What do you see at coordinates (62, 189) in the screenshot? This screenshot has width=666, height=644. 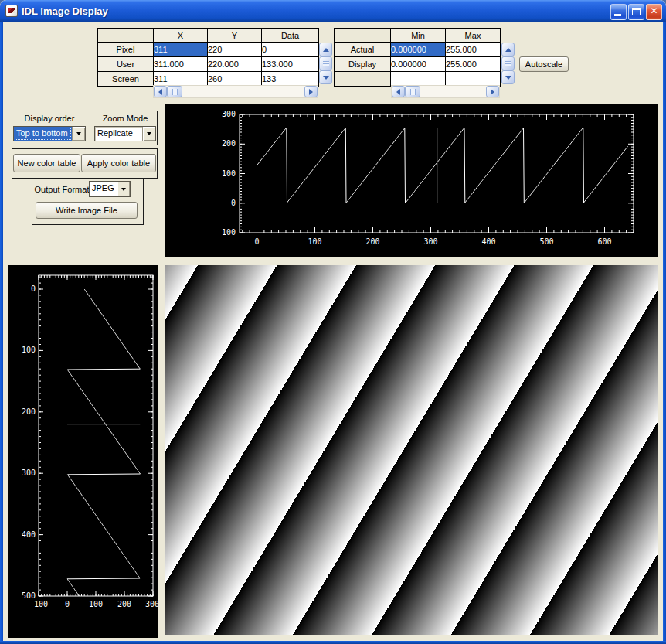 I see `output-format-label: Output Format` at bounding box center [62, 189].